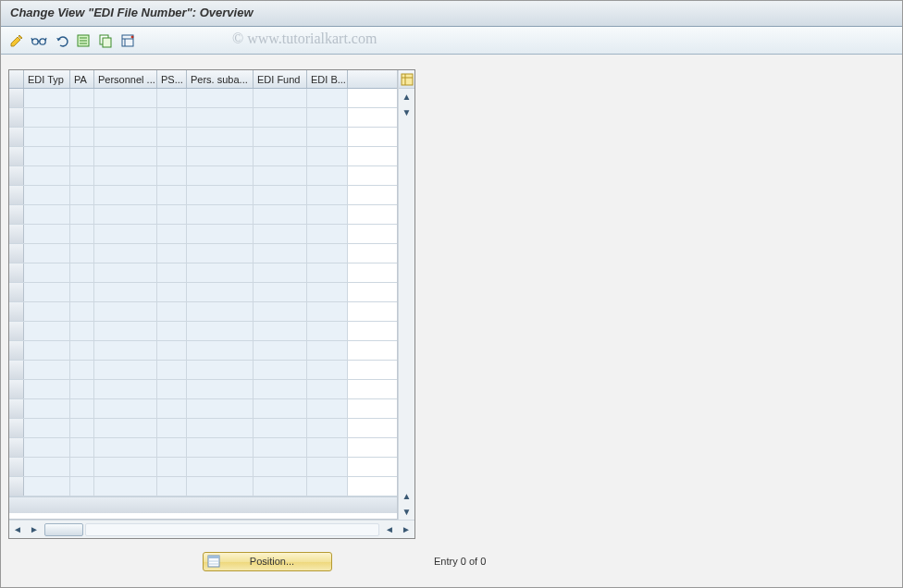 This screenshot has width=903, height=588. I want to click on scroll-up-icon: ▲, so click(407, 96).